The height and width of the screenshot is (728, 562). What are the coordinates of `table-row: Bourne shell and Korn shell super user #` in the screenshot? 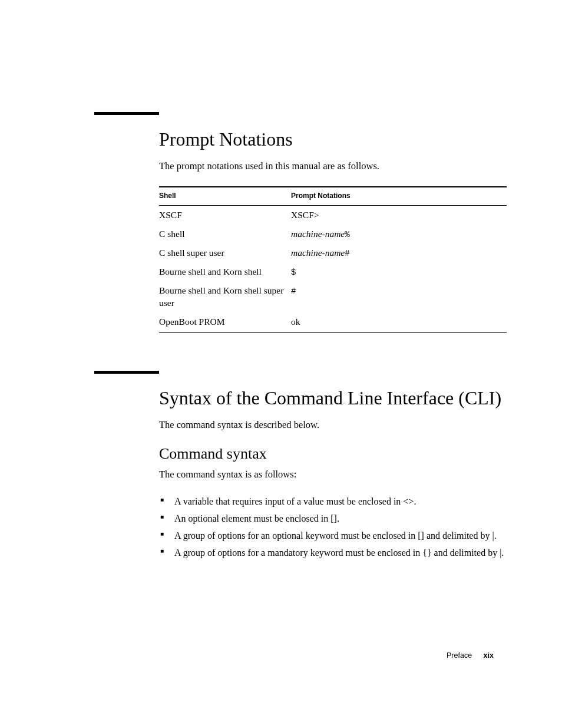 It's located at (333, 297).